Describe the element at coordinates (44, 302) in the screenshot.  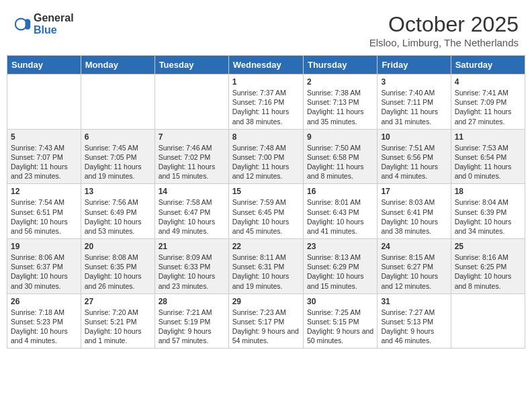
I see `day-number: 26` at that location.